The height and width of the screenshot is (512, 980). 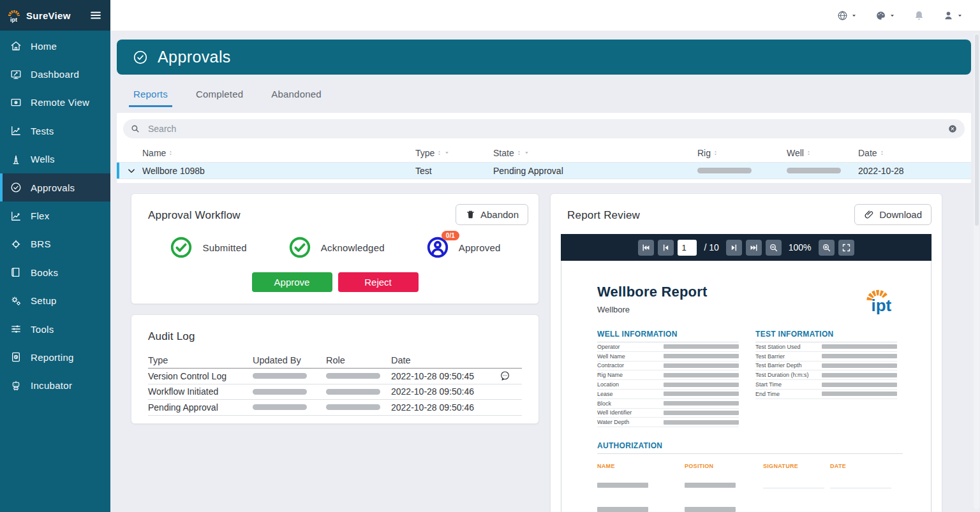 I want to click on sidebar-item-flex: Flex, so click(x=55, y=216).